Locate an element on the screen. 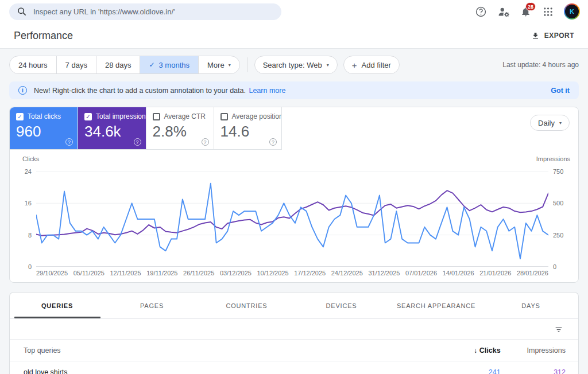 The height and width of the screenshot is (374, 588). left-tick: 0 is located at coordinates (32, 267).